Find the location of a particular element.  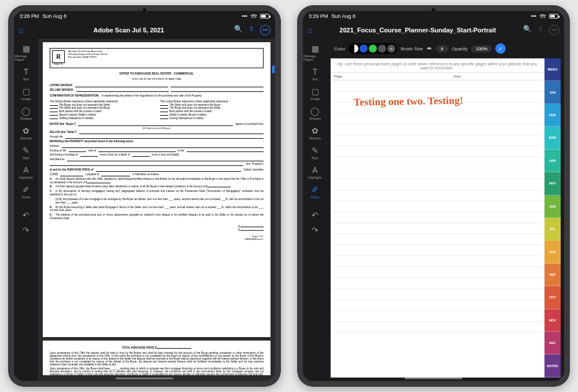

tab-sep: SEP is located at coordinates (553, 275).